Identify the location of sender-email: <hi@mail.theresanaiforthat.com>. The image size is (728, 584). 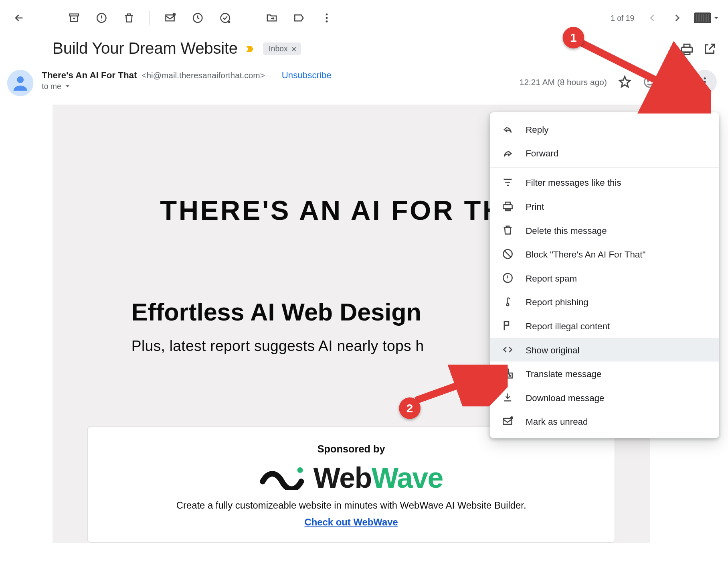
(203, 75).